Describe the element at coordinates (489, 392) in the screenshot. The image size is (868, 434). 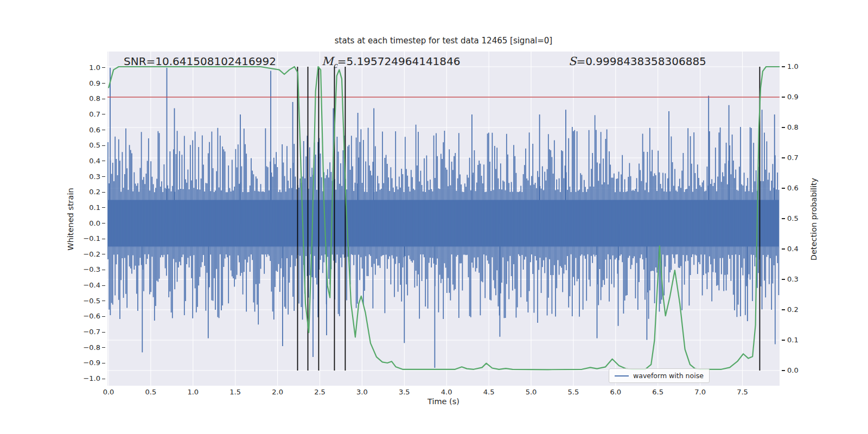
I see `x-tick-label: 4.5` at that location.